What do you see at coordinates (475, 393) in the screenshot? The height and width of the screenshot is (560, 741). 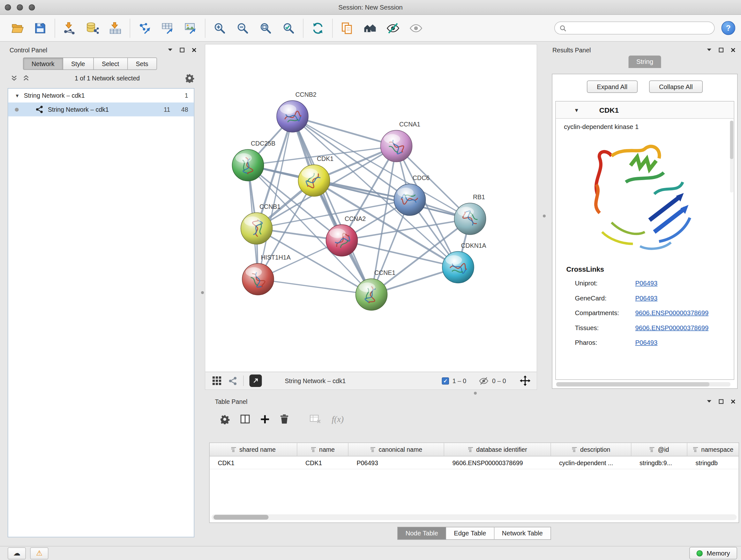 I see `horizontal-splitter-handle` at bounding box center [475, 393].